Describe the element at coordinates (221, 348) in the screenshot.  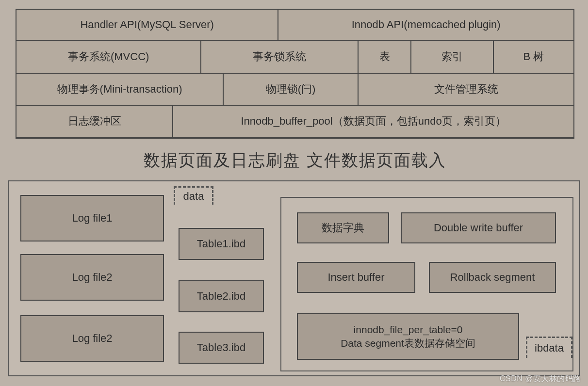
I see `table3-ibd: Table3.ibd` at that location.